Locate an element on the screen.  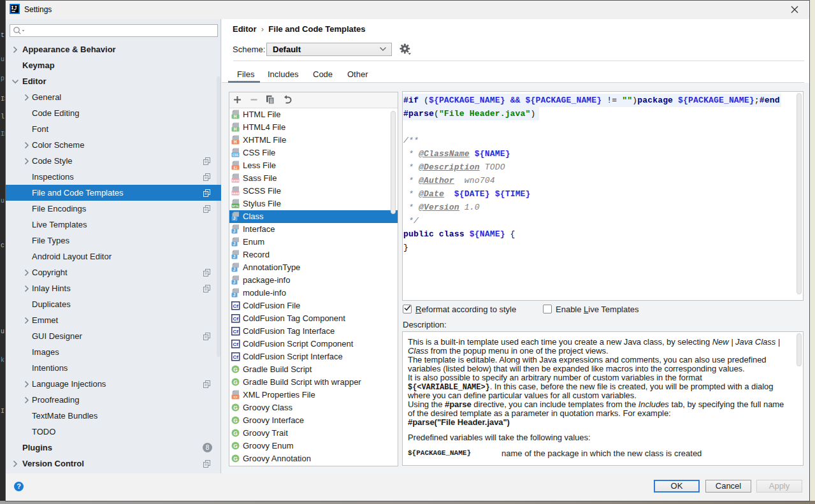
svg-text: (L) is located at coordinates (235, 168).